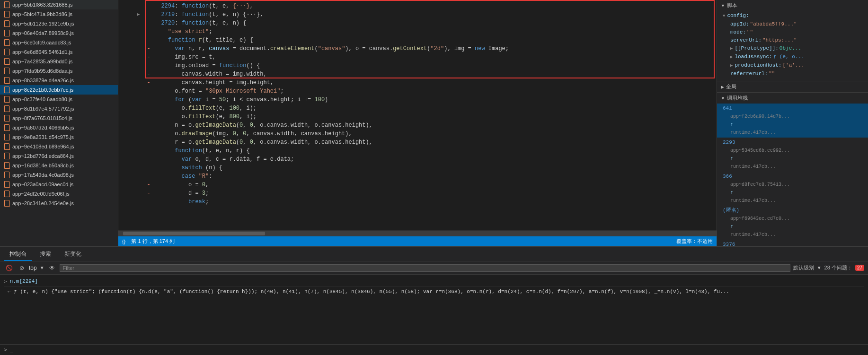  What do you see at coordinates (59, 14) in the screenshot?
I see `file-item: app~5bfc471a.9bb3d86.js` at bounding box center [59, 14].